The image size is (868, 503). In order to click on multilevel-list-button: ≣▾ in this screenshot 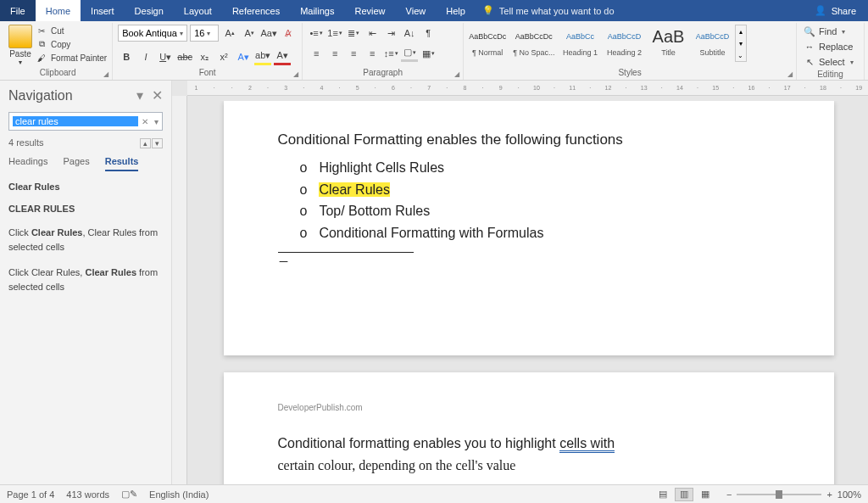, I will do `click(353, 33)`.